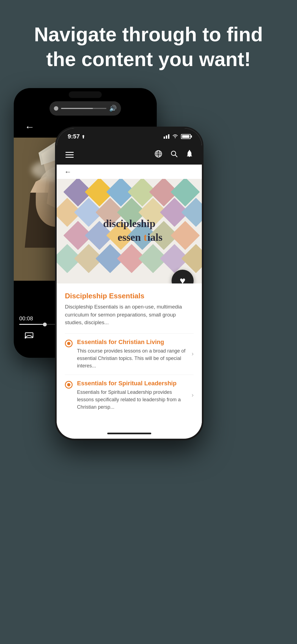 The image size is (297, 644). Describe the element at coordinates (77, 108) in the screenshot. I see `volume-fill` at that location.